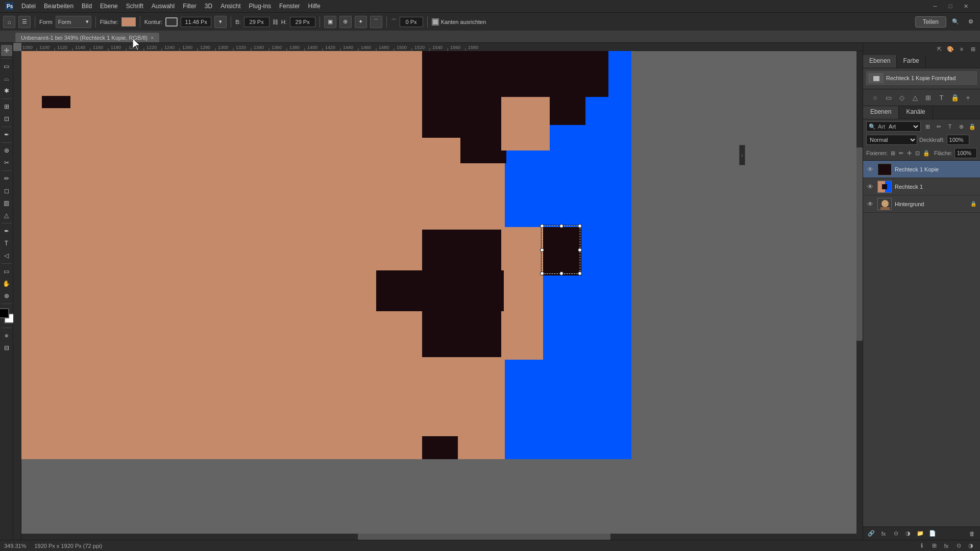 The width and height of the screenshot is (980, 551). Describe the element at coordinates (561, 273) in the screenshot. I see `selection-handle-bc` at that location.